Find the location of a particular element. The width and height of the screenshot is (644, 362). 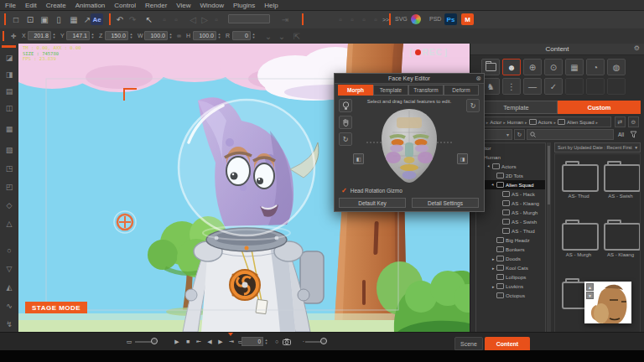

h-spinner: ▲▼ is located at coordinates (220, 35).